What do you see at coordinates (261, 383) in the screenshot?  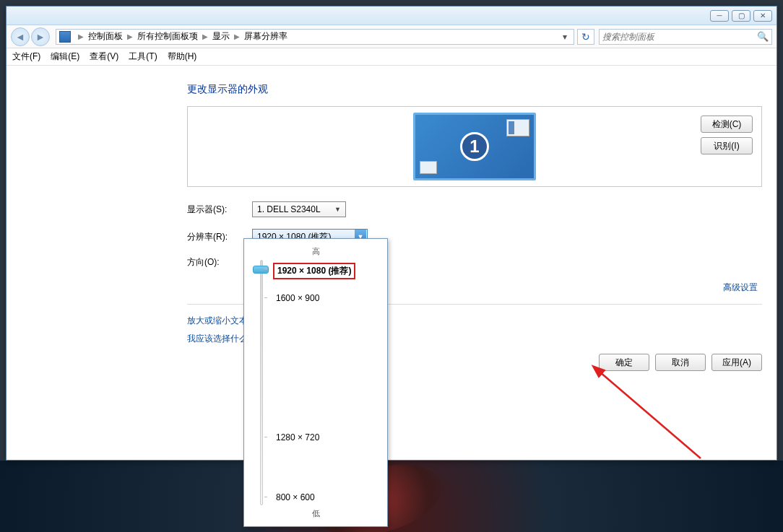 I see `slider-track` at bounding box center [261, 383].